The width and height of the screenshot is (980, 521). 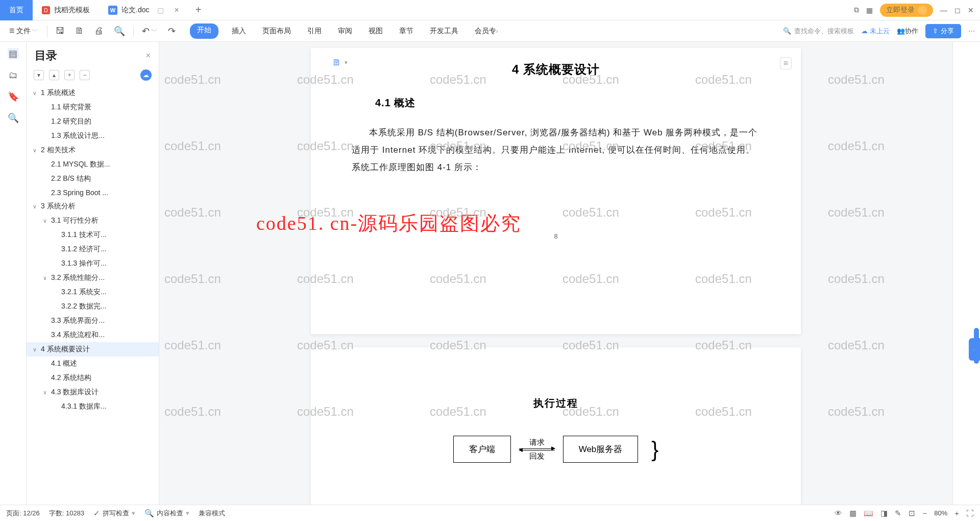 I want to click on right-rail, so click(x=966, y=273).